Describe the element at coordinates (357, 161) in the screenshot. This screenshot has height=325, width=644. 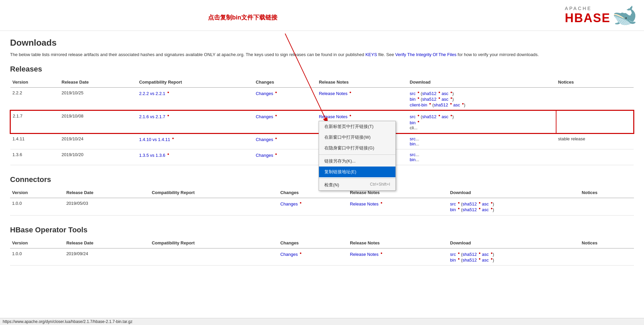
I see `context-menu-save-link: 链接另存为(K)...` at that location.